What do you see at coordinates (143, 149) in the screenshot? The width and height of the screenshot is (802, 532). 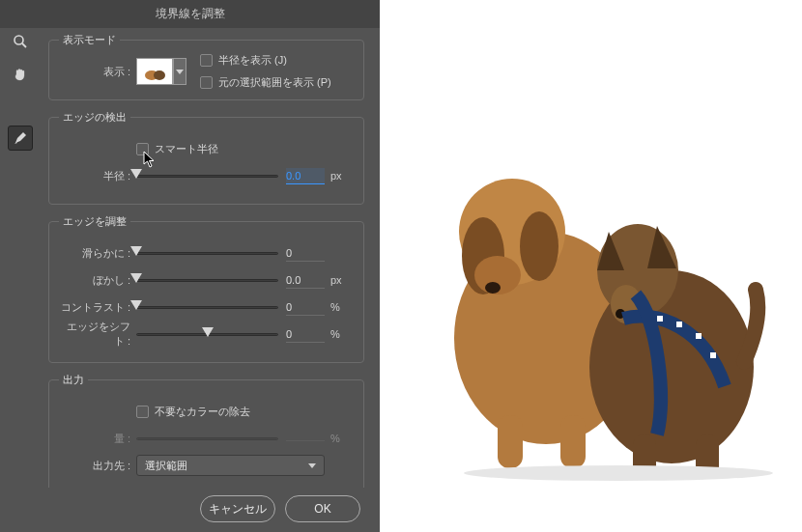 I see `smart-radius-checkbox` at bounding box center [143, 149].